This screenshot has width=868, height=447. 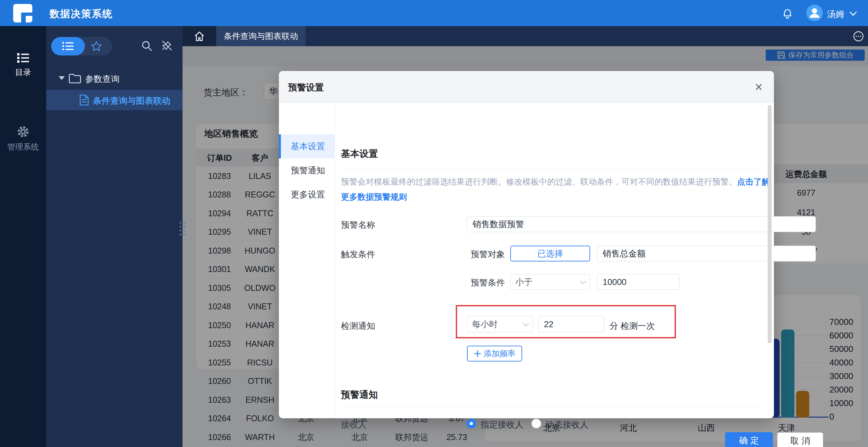 What do you see at coordinates (23, 131) in the screenshot?
I see `gear-icon` at bounding box center [23, 131].